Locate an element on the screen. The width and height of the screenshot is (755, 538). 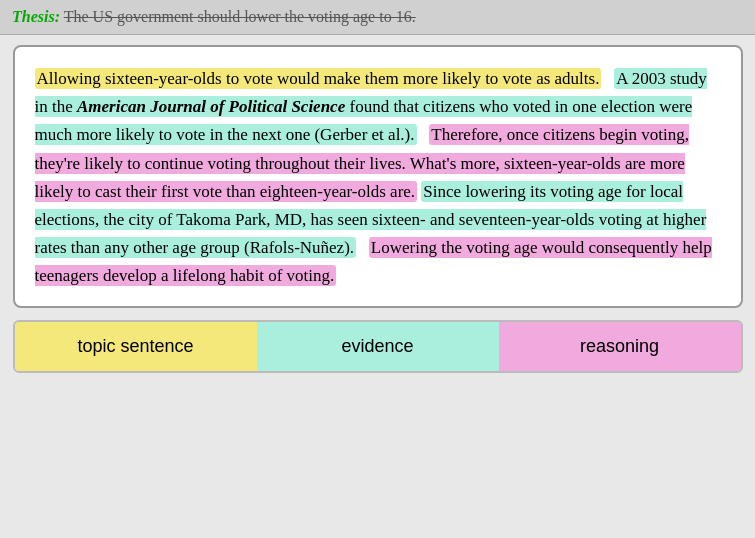
legend-topic-label: topic sentence is located at coordinates (135, 346).